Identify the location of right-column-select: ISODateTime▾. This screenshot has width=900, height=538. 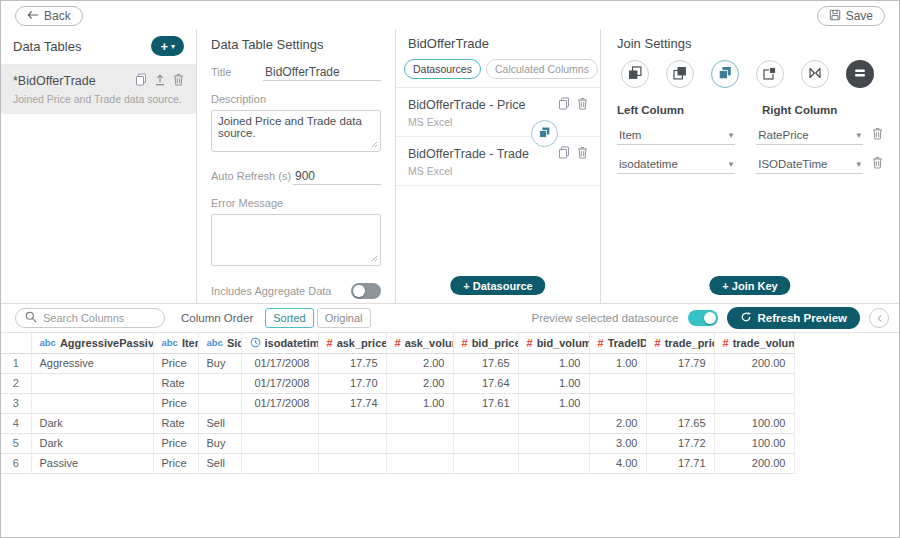
(810, 165).